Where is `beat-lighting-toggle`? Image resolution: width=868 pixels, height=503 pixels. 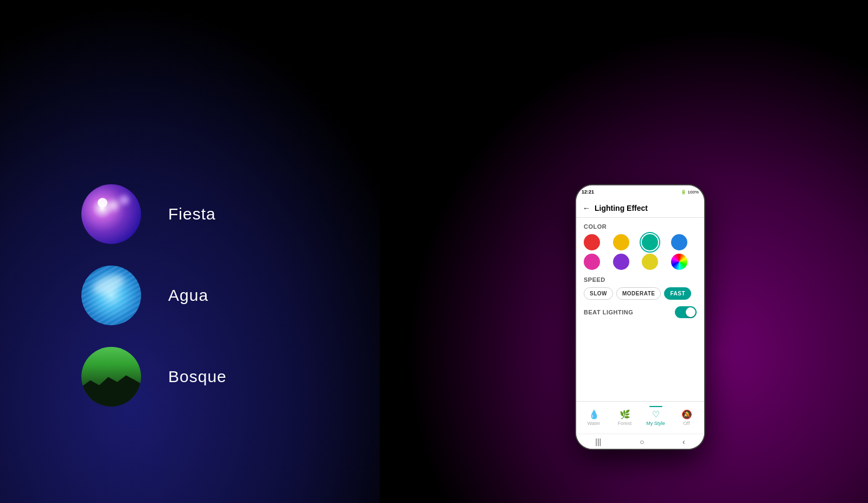 beat-lighting-toggle is located at coordinates (686, 312).